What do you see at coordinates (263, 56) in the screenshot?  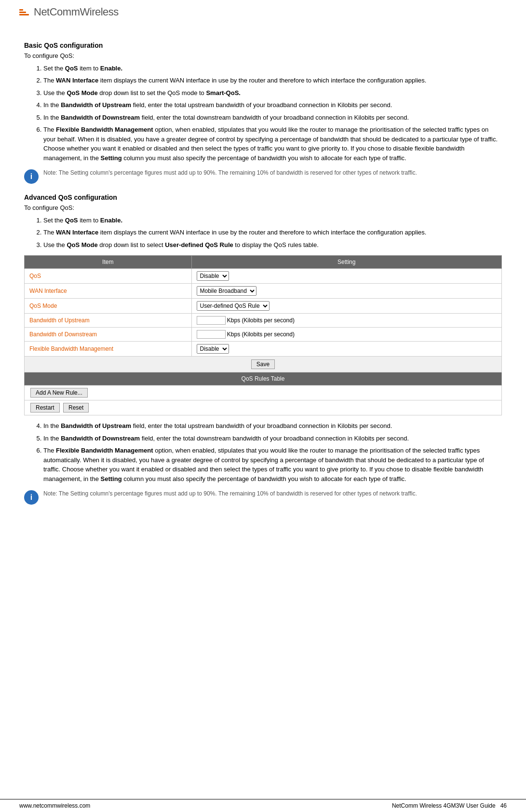 I see `basic-qos-intro: To configure QoS:` at bounding box center [263, 56].